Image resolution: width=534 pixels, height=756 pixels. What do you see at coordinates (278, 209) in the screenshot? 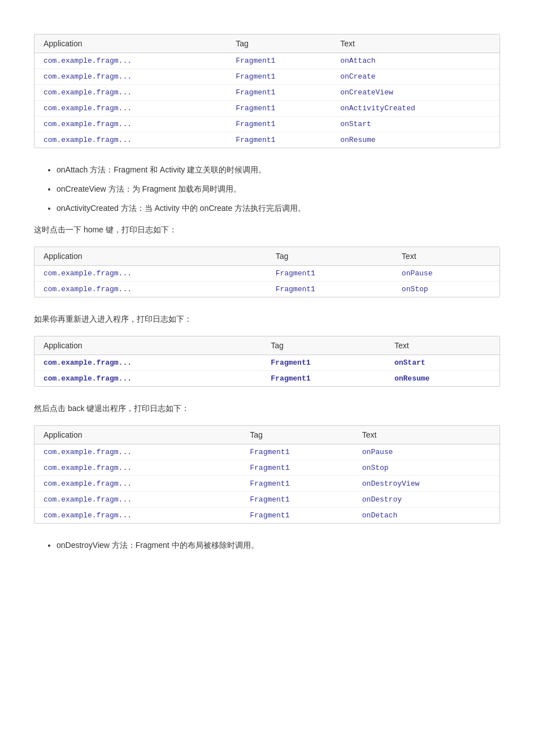
I see `list-item: onActivityCreated 方法：当 Activity 中的 onCre…` at bounding box center [278, 209].